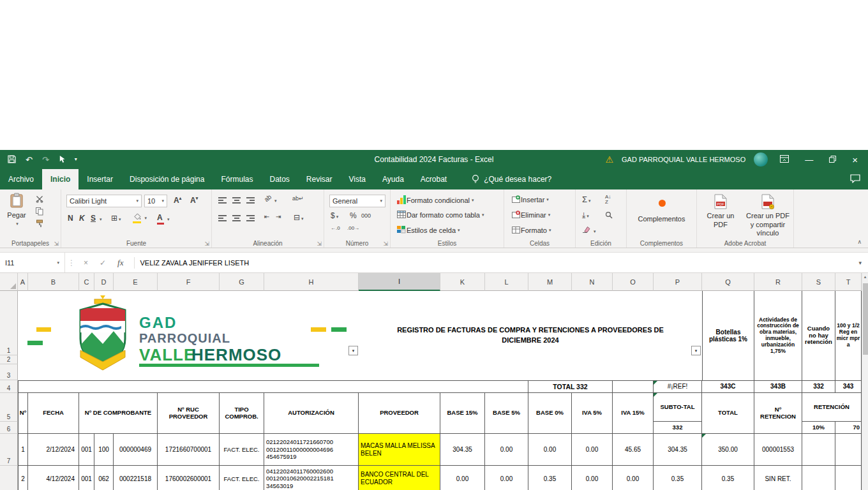 This screenshot has height=490, width=868. Describe the element at coordinates (9, 323) in the screenshot. I see `row-header-1: 1` at that location.